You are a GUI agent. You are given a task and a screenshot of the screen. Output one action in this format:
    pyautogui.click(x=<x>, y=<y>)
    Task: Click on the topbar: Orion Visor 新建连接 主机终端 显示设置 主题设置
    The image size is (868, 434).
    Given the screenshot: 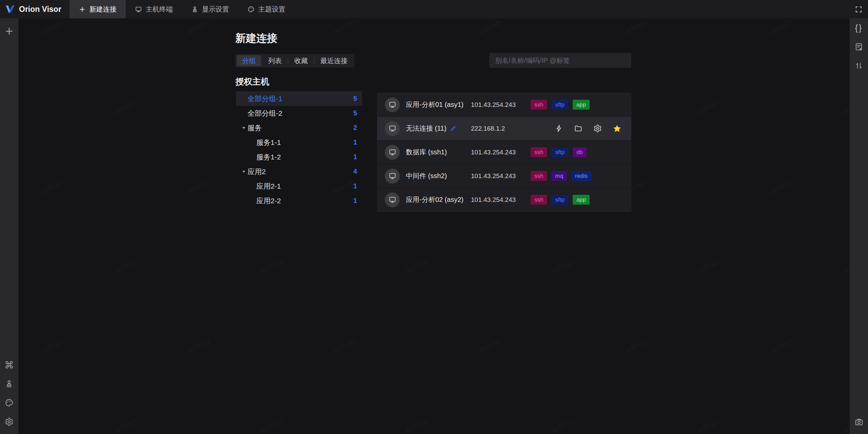 What is the action you would take?
    pyautogui.click(x=434, y=9)
    